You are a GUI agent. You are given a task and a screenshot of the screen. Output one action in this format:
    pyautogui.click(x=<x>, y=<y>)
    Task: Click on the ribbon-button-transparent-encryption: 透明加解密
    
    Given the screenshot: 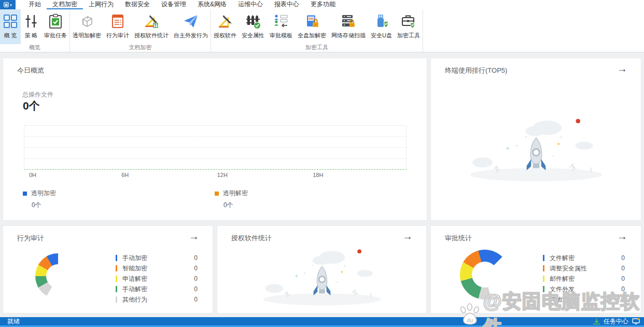 What is the action you would take?
    pyautogui.click(x=87, y=27)
    